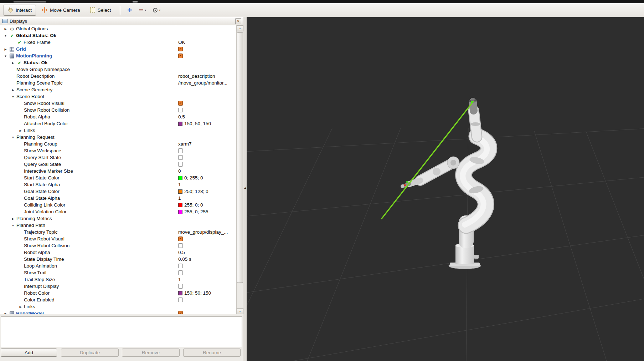 The height and width of the screenshot is (361, 644). Describe the element at coordinates (29, 352) in the screenshot. I see `add-button: Add` at that location.